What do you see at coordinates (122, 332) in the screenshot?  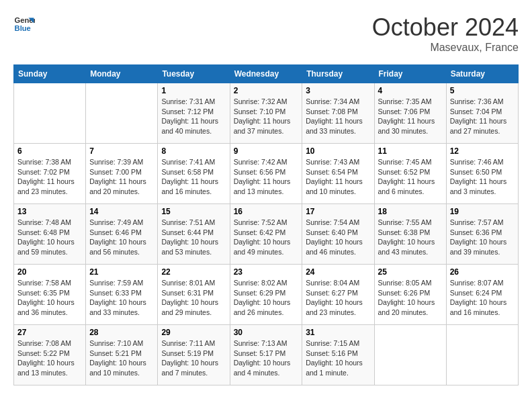 I see `day-number: 28` at bounding box center [122, 332].